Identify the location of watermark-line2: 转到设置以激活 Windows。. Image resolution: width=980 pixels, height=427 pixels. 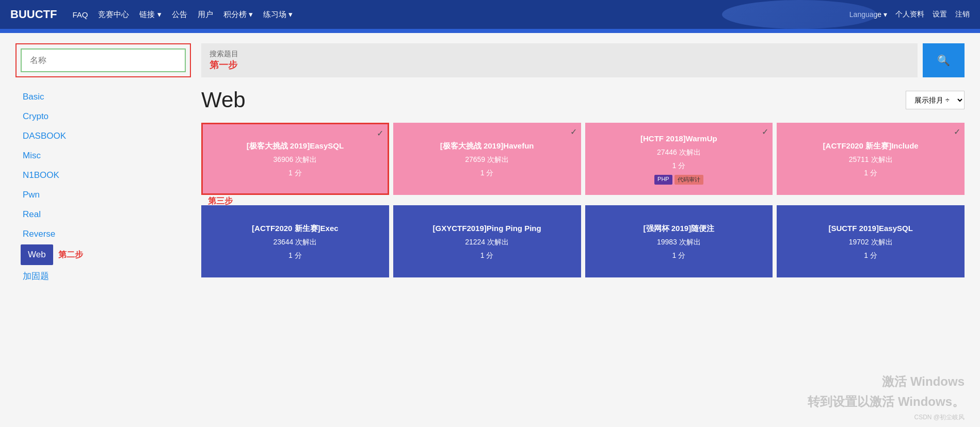
(886, 402).